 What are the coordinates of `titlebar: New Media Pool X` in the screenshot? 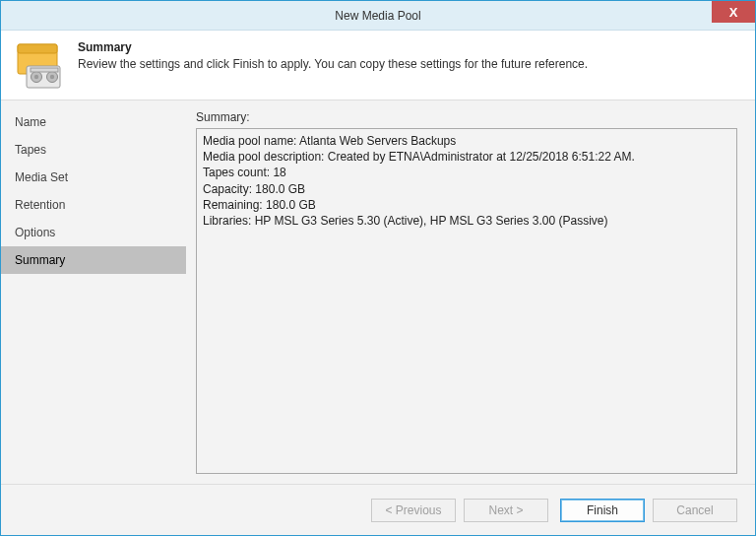 It's located at (378, 16).